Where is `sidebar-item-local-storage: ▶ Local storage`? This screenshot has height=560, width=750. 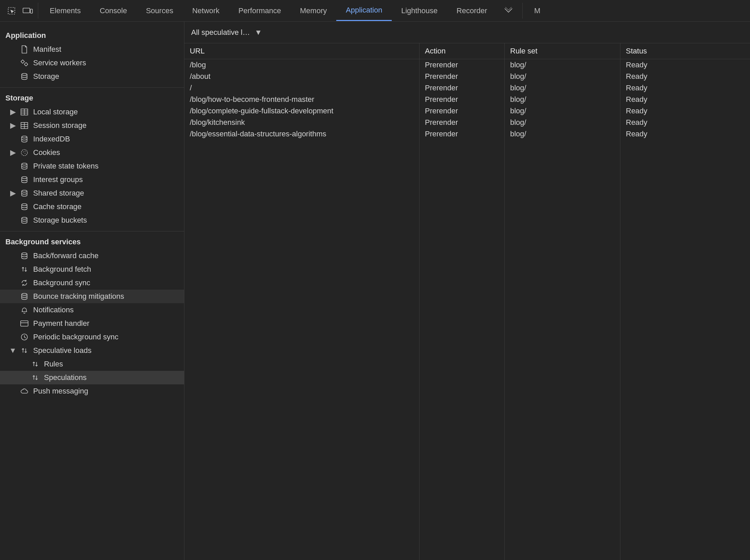
sidebar-item-local-storage: ▶ Local storage is located at coordinates (92, 112).